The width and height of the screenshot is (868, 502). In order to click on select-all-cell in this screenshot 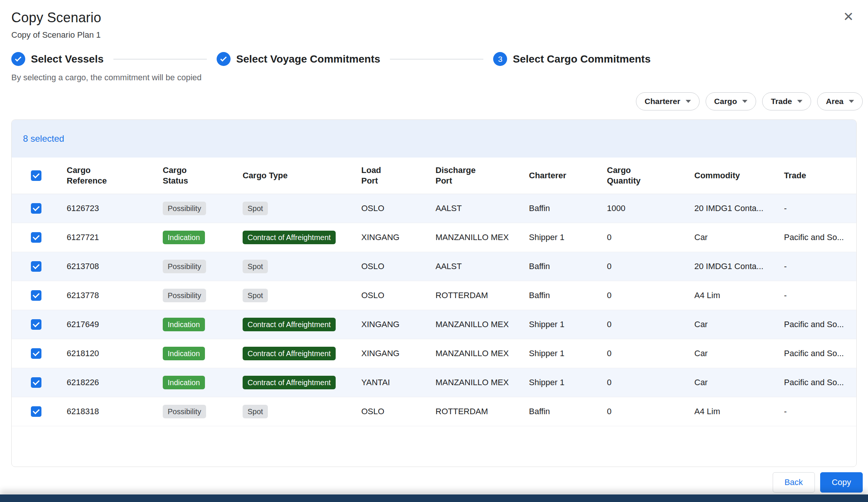, I will do `click(36, 176)`.